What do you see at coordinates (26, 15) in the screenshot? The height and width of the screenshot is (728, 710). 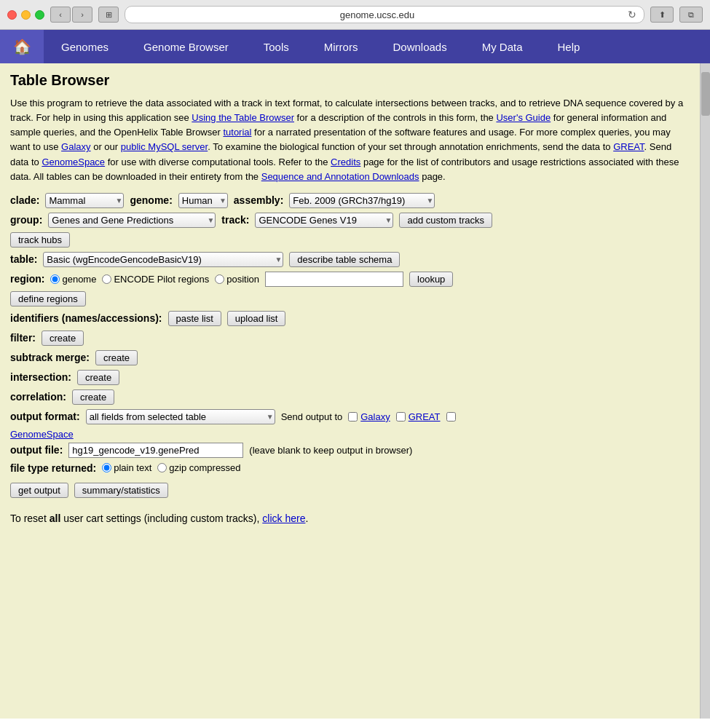 I see `minimize-button` at bounding box center [26, 15].